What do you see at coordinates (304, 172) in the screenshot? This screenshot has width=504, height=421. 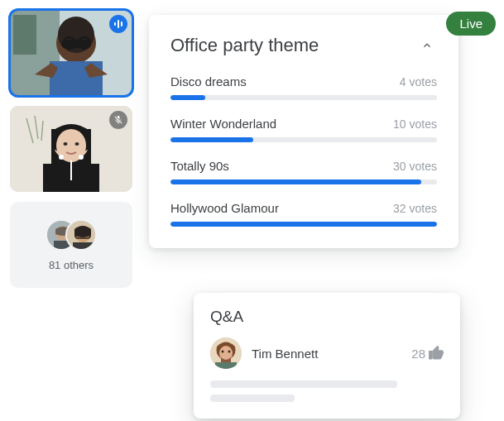 I see `poll-option: Totally 90s30 votes` at bounding box center [304, 172].